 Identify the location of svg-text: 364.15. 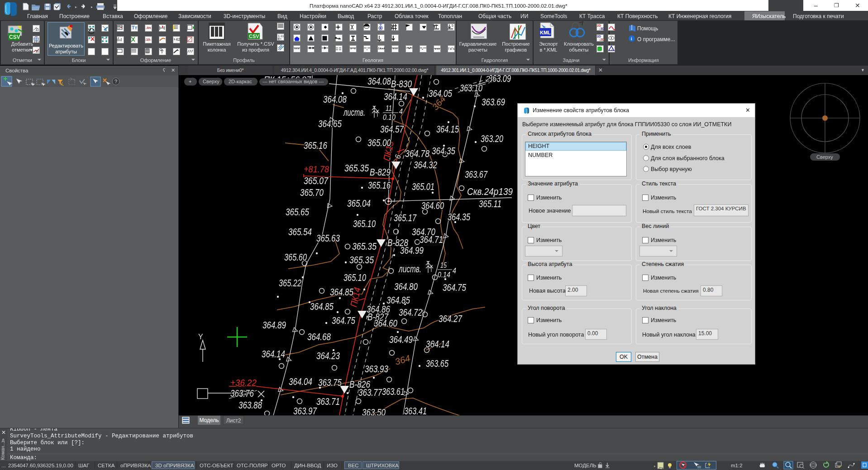
(448, 129).